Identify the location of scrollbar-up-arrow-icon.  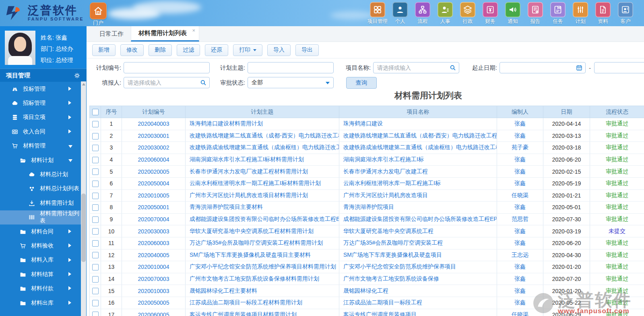
(84, 84).